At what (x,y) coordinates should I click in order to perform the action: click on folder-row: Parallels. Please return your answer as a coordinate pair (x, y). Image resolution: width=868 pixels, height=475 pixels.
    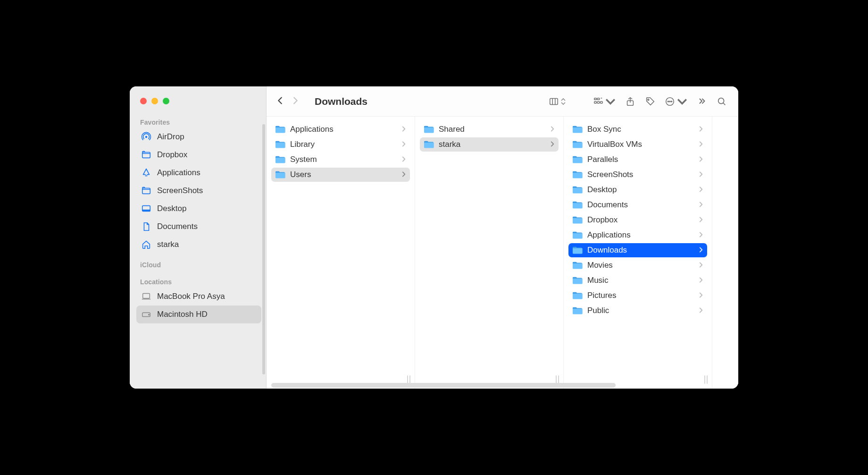
    Looking at the image, I should click on (638, 160).